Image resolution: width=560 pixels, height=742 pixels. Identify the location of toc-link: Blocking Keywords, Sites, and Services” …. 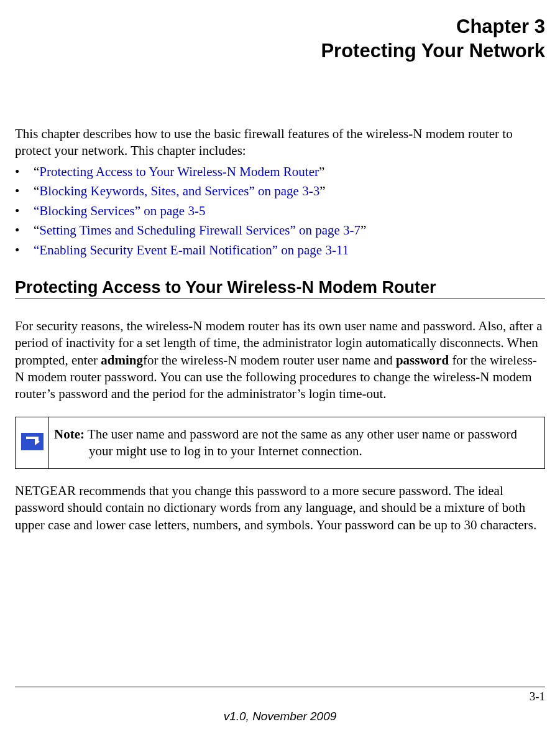
(179, 191).